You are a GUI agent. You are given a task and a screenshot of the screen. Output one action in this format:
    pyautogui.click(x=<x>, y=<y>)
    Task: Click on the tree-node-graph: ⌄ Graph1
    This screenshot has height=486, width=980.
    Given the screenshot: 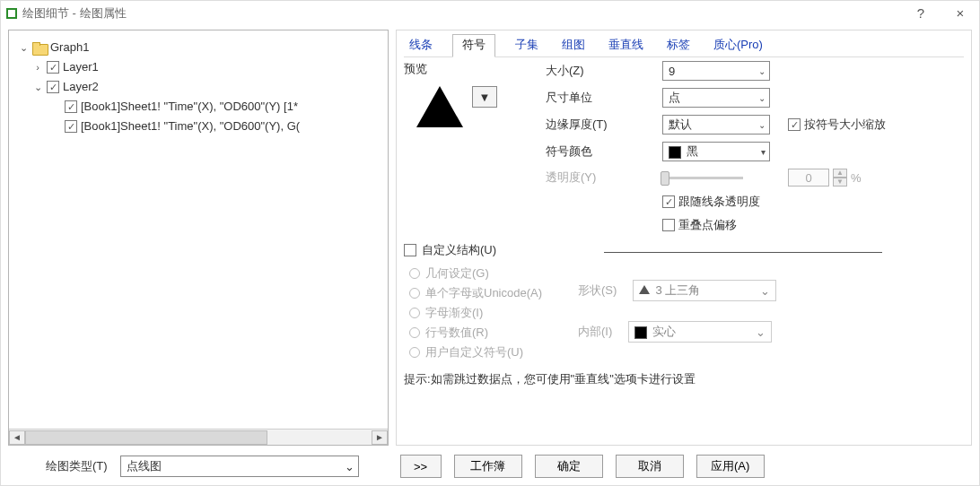 What is the action you would take?
    pyautogui.click(x=200, y=48)
    